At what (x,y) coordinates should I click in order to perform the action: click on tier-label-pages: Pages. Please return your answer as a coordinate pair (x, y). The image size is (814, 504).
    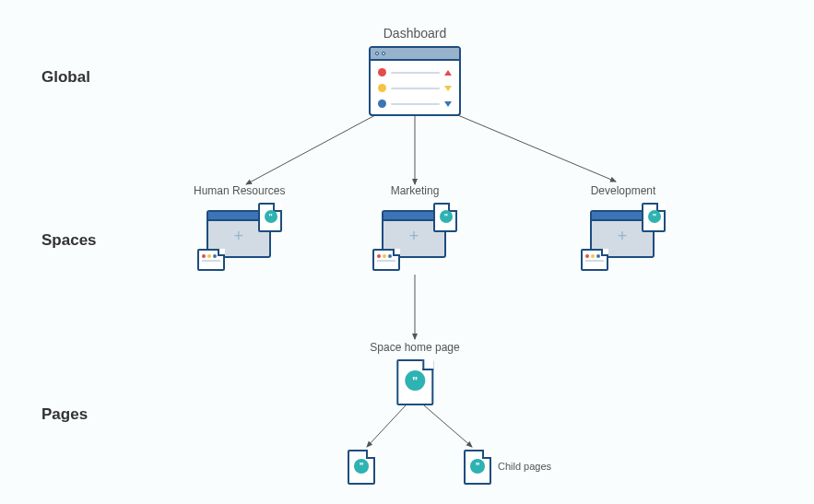
    Looking at the image, I should click on (65, 415).